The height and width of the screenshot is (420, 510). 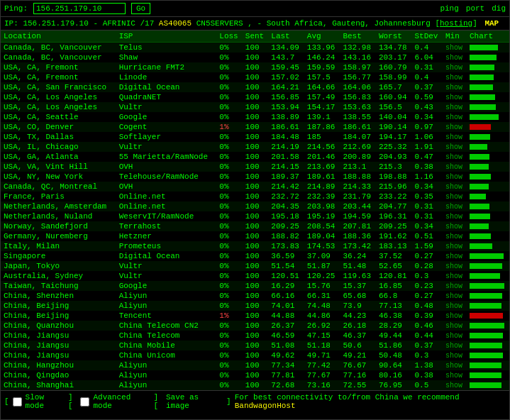 I want to click on cell-loss: 1%, so click(x=230, y=127).